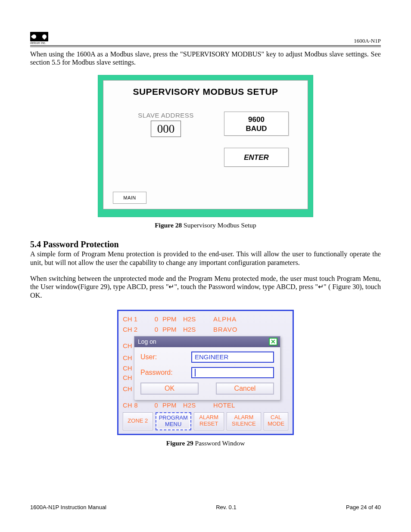 The width and height of the screenshot is (411, 532). What do you see at coordinates (256, 128) in the screenshot?
I see `baud-unit: BAUD` at bounding box center [256, 128].